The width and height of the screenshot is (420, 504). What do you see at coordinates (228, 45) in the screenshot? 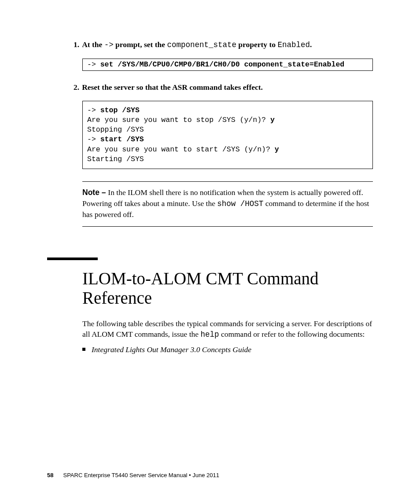
I see `step-1: 1.At the -> prompt, set the component_st…` at bounding box center [228, 45].